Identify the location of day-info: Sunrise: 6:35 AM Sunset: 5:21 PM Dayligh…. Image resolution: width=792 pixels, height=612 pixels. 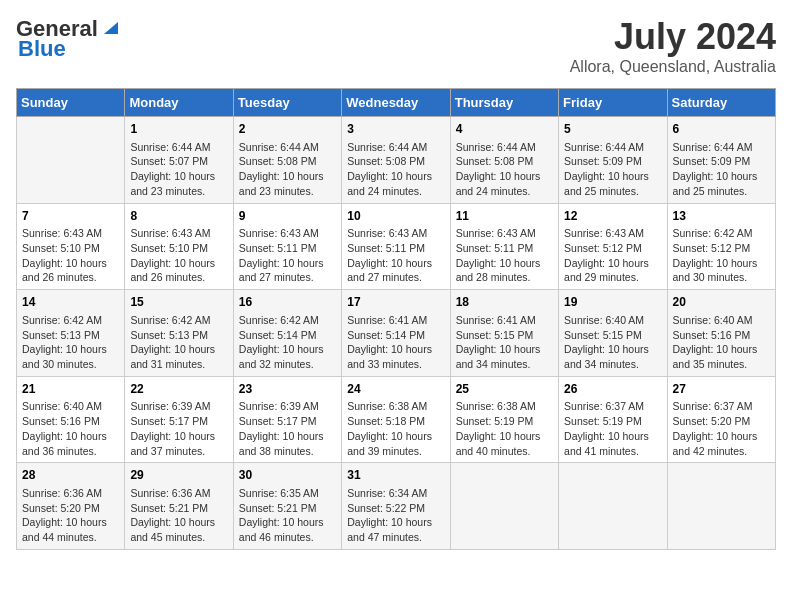
(288, 516).